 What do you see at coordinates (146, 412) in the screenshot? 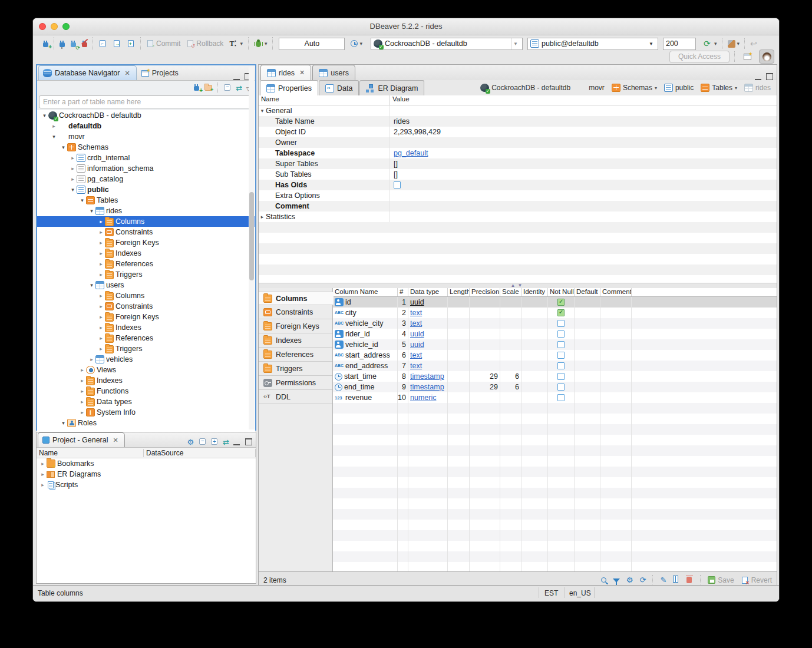
I see `tree-item-system-info: ▸System Info` at bounding box center [146, 412].